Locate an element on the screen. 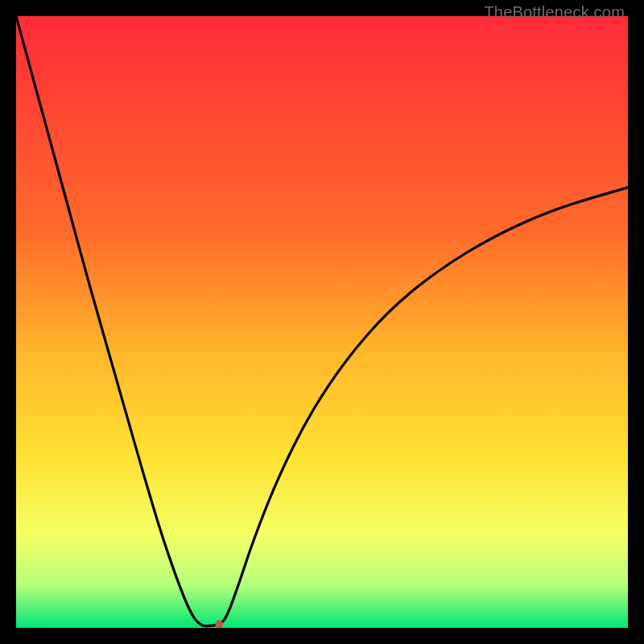  optimum-marker is located at coordinates (219, 624).